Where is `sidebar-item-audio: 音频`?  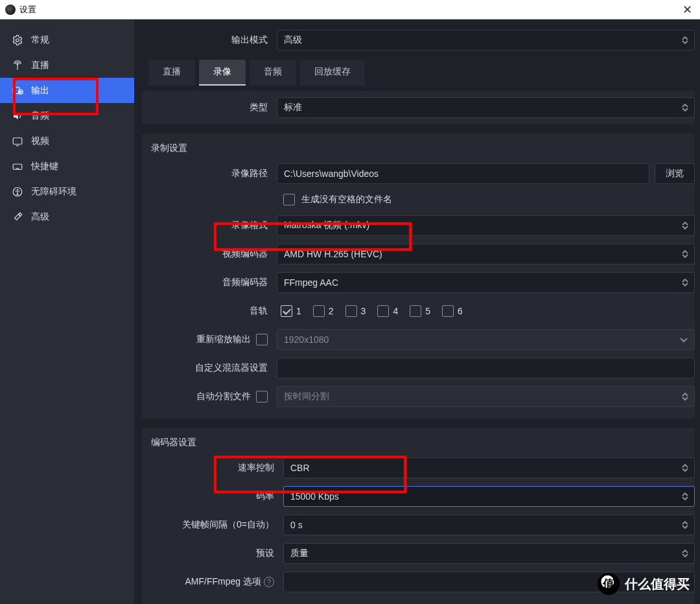 sidebar-item-audio: 音频 is located at coordinates (67, 115).